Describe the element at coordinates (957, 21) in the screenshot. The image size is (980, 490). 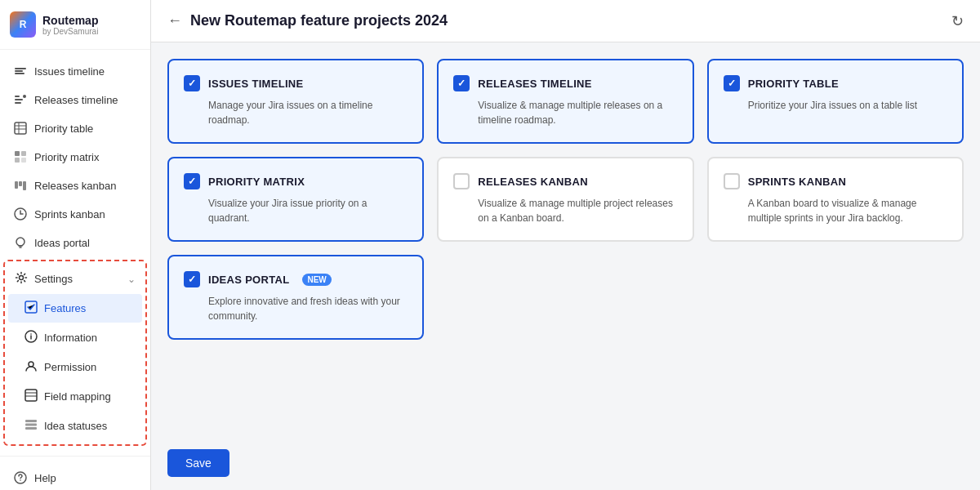
I see `refresh-button: ↻` at that location.